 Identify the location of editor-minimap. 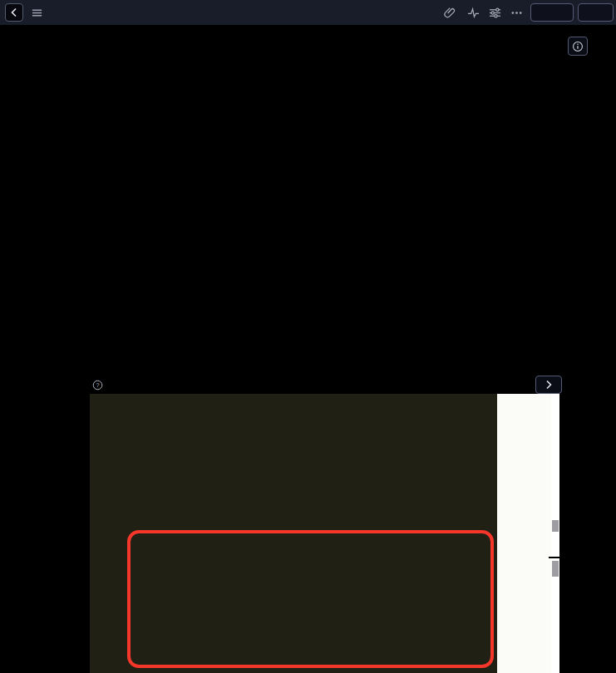
(524, 533).